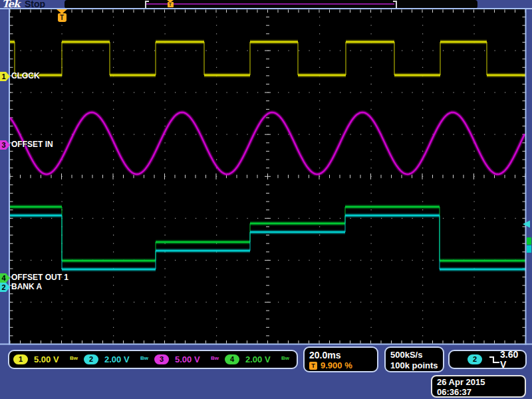  Describe the element at coordinates (25, 76) in the screenshot. I see `channel-1-label: CLOCK` at that location.